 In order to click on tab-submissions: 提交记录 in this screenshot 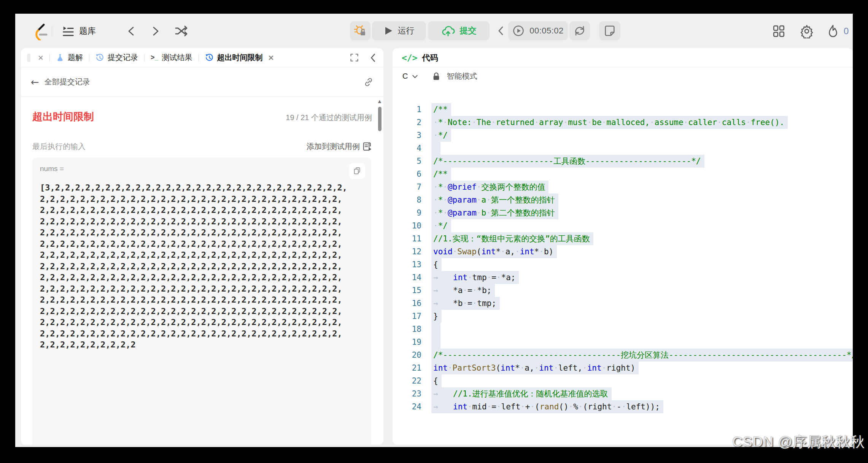, I will do `click(117, 58)`.